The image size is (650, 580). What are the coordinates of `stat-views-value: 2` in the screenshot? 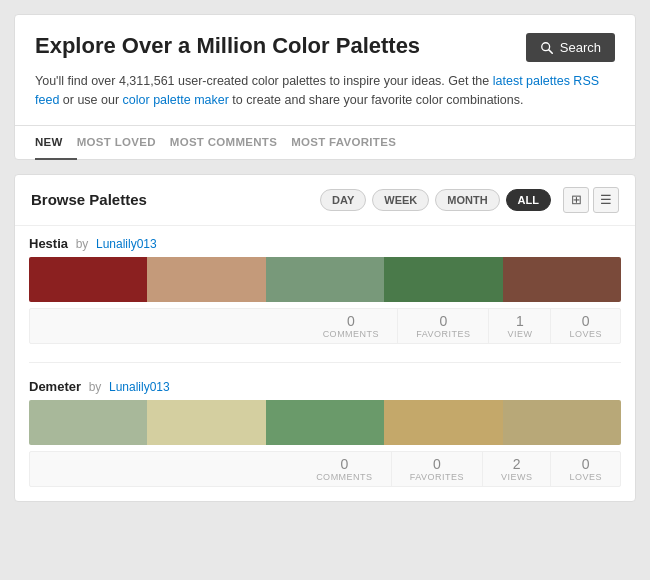 It's located at (517, 464).